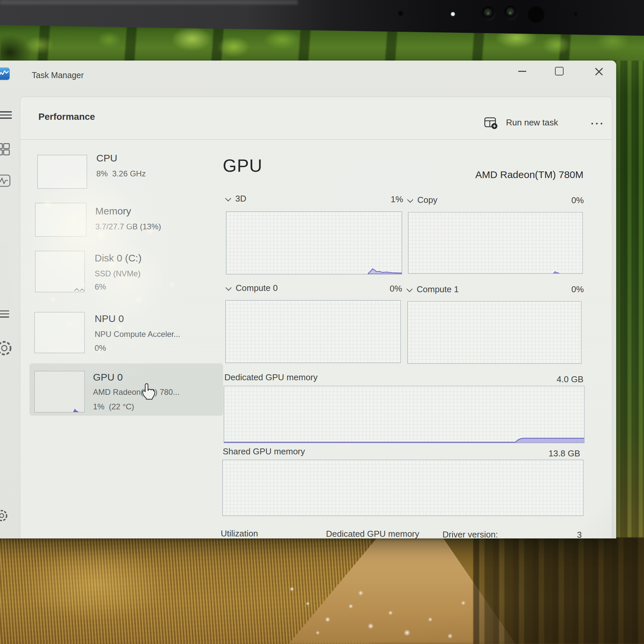 The width and height of the screenshot is (644, 644). Describe the element at coordinates (126, 221) in the screenshot. I see `sidebar-item-memory: Memory 3.7/27.7 GB (13%)` at that location.